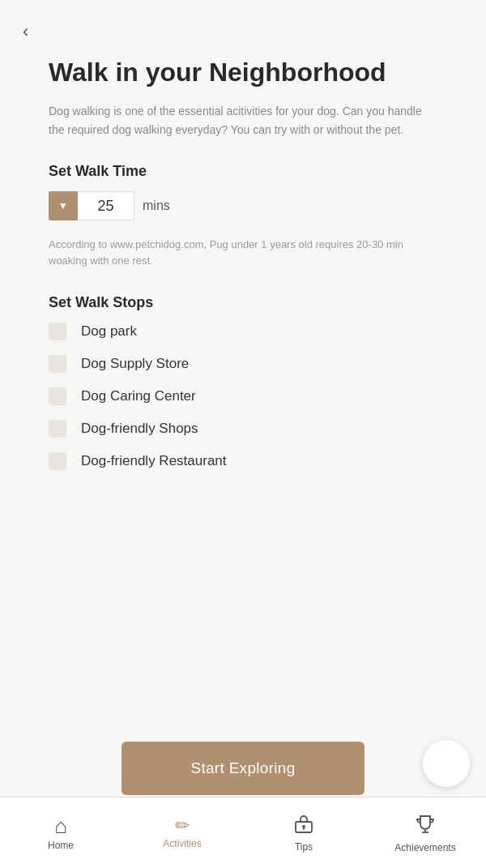 Image resolution: width=486 pixels, height=868 pixels. What do you see at coordinates (243, 364) in the screenshot?
I see `list-item: Dog Supply Store` at bounding box center [243, 364].